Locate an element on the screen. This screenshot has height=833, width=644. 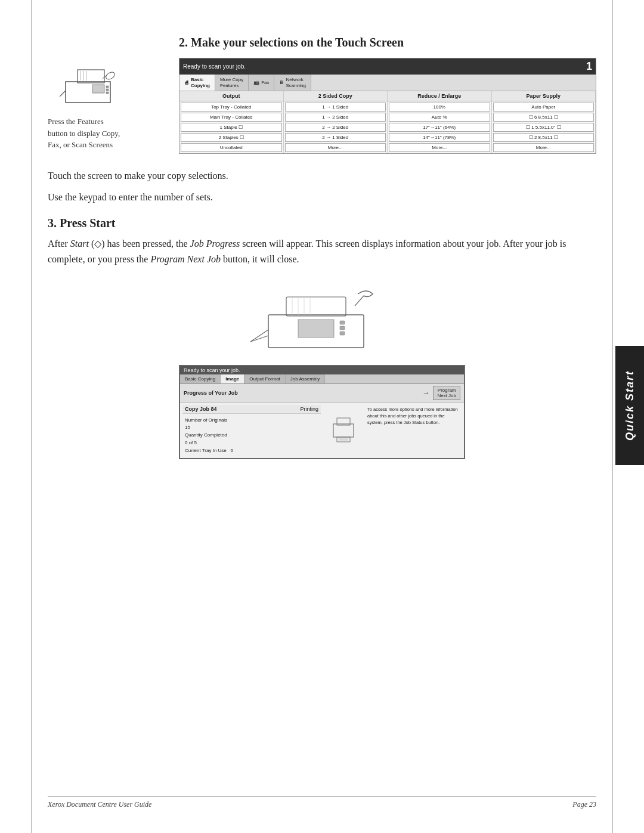
ts-cell-paper-1: Auto Paper is located at coordinates (544, 107).